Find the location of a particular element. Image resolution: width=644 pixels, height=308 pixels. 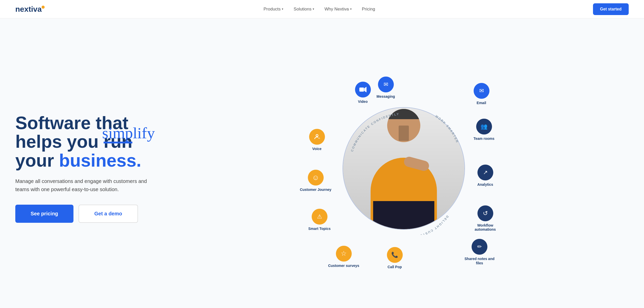

feature-email: ✉ Email is located at coordinates (482, 94).